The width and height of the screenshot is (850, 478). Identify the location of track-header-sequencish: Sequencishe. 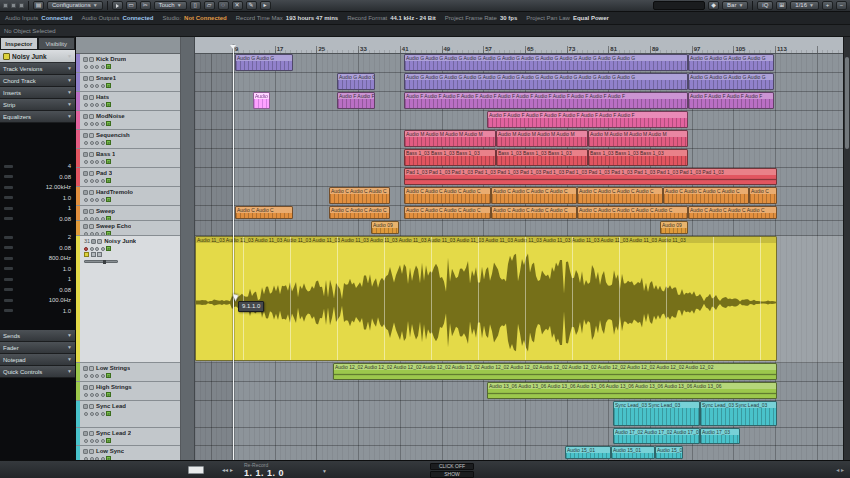
(128, 140).